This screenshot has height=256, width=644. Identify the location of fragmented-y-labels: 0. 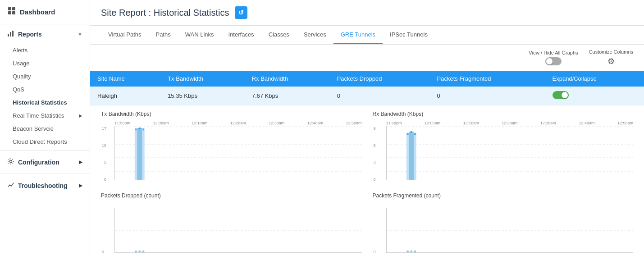
(375, 231).